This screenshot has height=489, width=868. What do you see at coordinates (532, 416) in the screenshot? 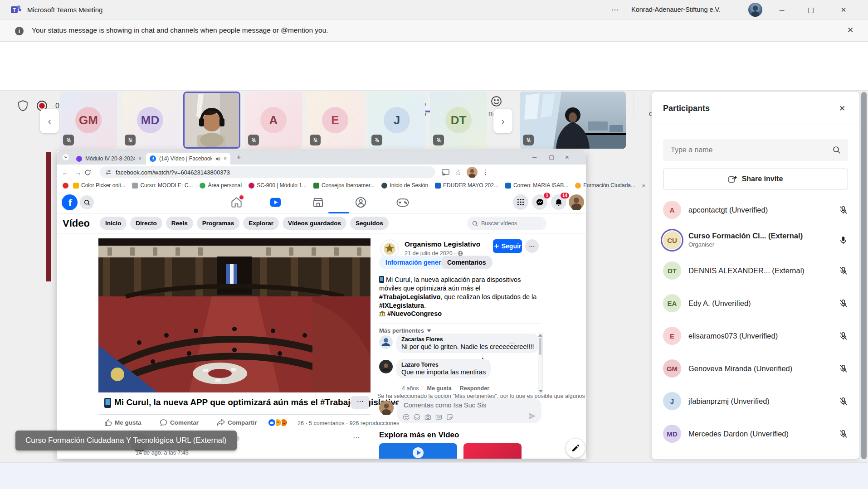
I see `send-icon` at bounding box center [532, 416].